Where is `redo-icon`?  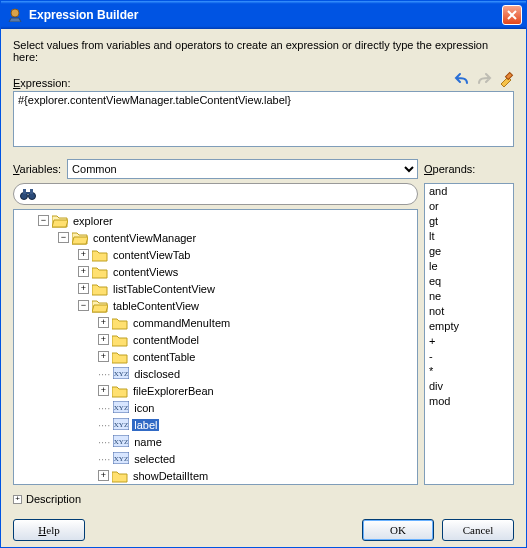
redo-icon is located at coordinates (484, 79).